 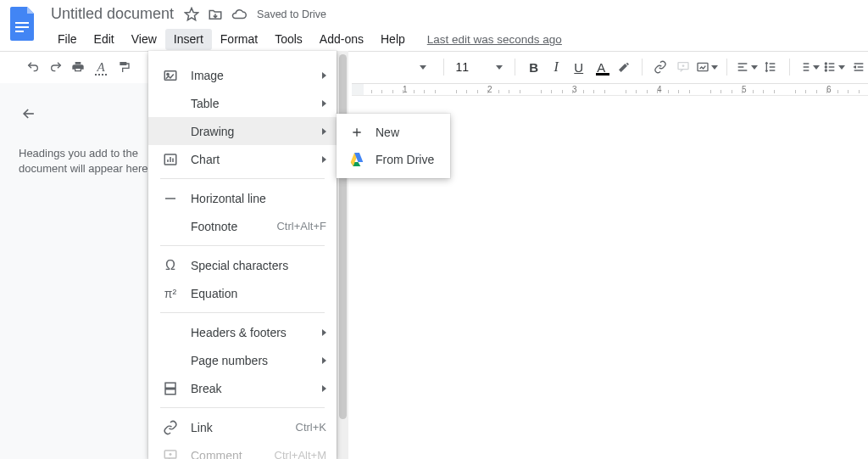 What do you see at coordinates (556, 67) in the screenshot?
I see `italic-button: I` at bounding box center [556, 67].